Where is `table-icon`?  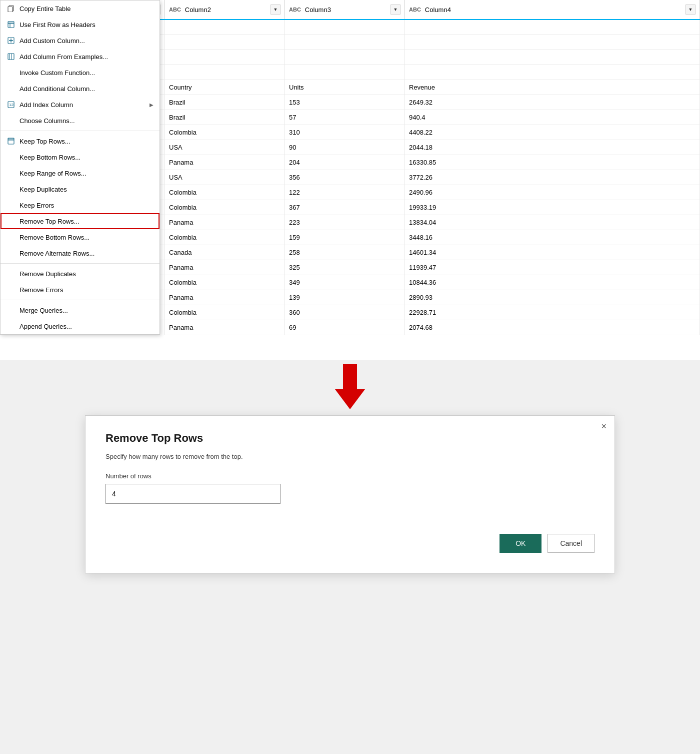
table-icon is located at coordinates (11, 25).